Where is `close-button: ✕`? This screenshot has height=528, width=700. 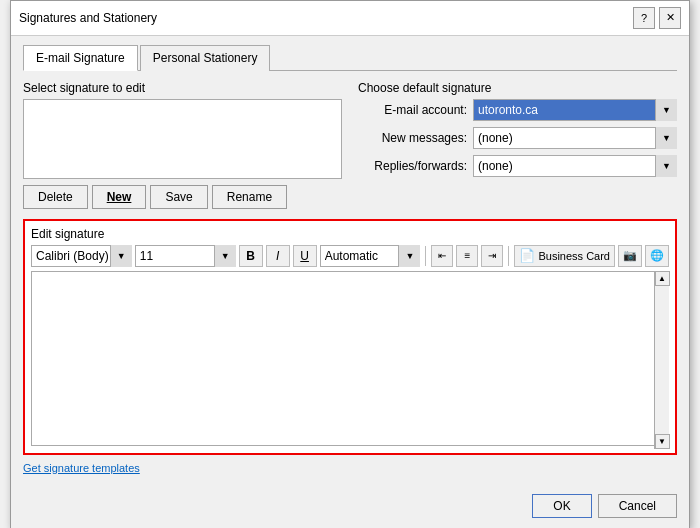
close-button: ✕ is located at coordinates (670, 18).